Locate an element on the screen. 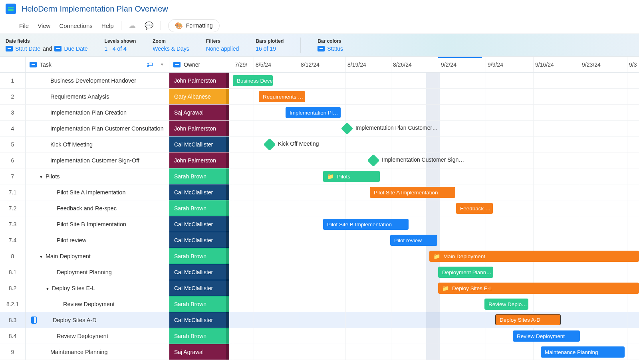 This screenshot has width=639, height=364. tb-bars: Bars plotted 16 of 19 is located at coordinates (270, 45).